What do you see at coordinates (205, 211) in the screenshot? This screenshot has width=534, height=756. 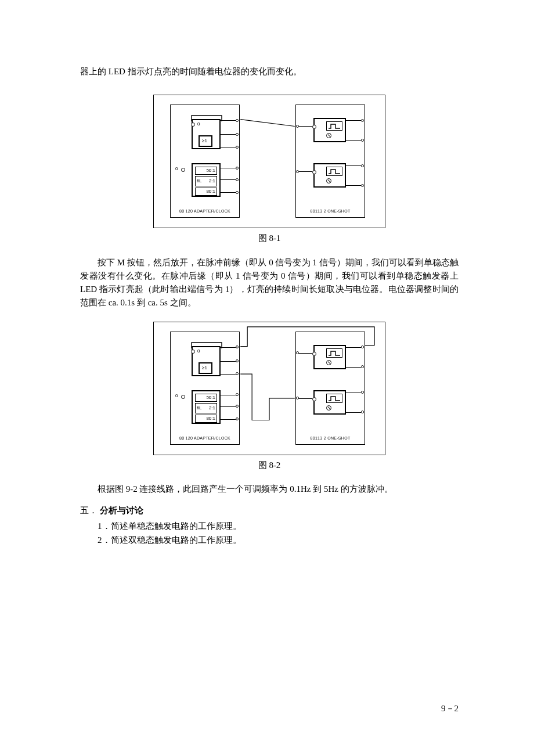 I see `fig1-left-caption: 80 120 ADAPTER/CLOCK` at bounding box center [205, 211].